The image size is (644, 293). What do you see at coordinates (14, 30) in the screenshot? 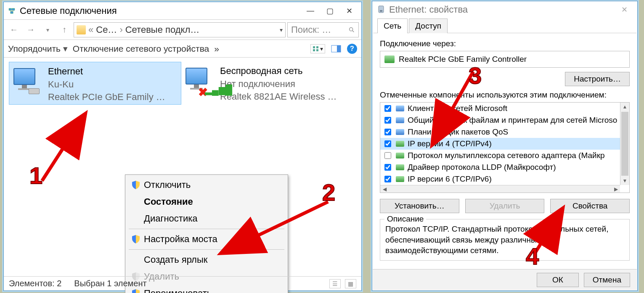
I see `back-button: ←` at bounding box center [14, 30].